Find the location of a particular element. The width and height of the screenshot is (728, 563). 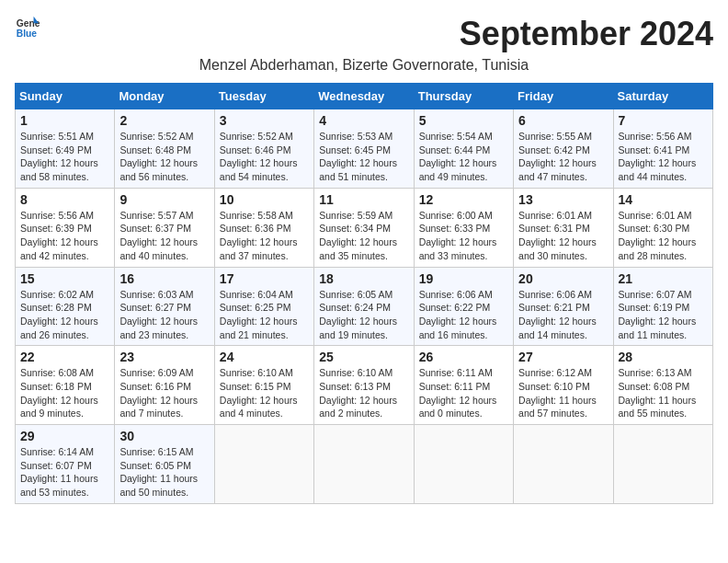

day-info: Sunrise: 6:04 AM Sunset: 6:25 PM Dayligh… is located at coordinates (265, 315).